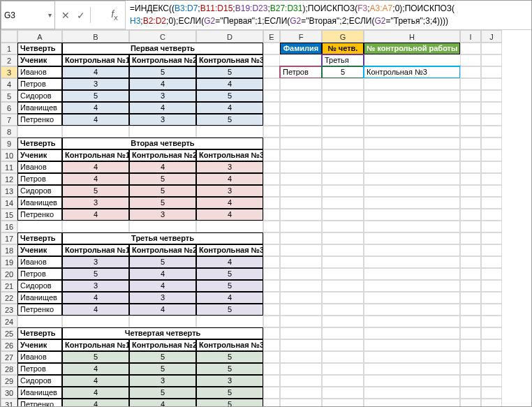  What do you see at coordinates (301, 73) in the screenshot?
I see `lookup-lastname: Петров` at bounding box center [301, 73].